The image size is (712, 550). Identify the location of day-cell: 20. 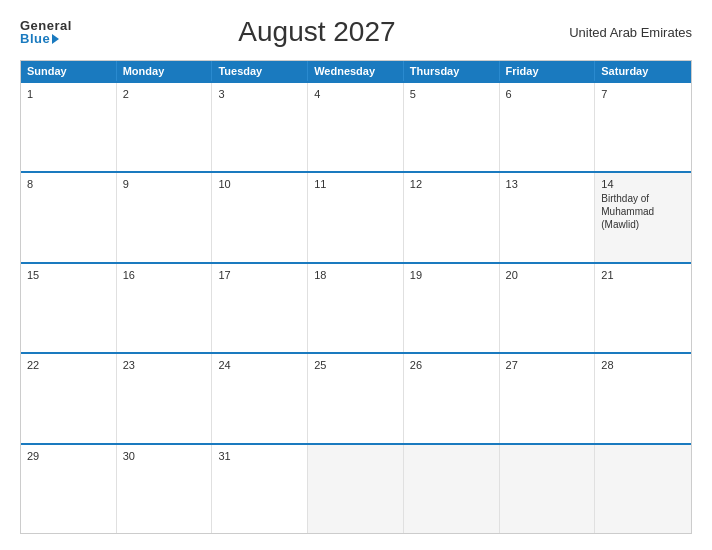
(548, 308).